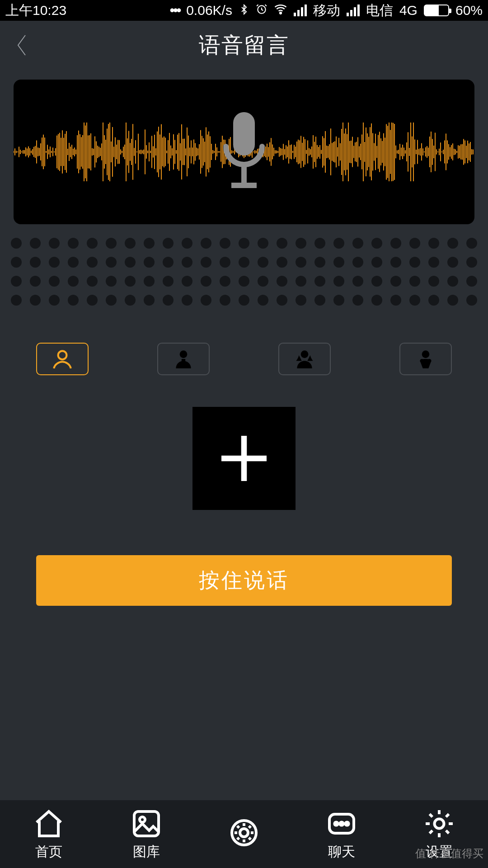 The width and height of the screenshot is (488, 868). What do you see at coordinates (36, 11) in the screenshot?
I see `status-time: 上午10:23` at bounding box center [36, 11].